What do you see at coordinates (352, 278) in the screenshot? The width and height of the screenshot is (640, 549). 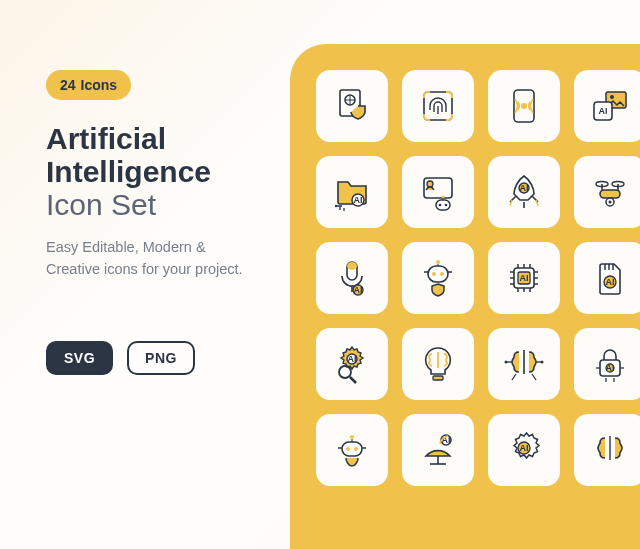 I see `ai-microphone-icon: AI` at bounding box center [352, 278].